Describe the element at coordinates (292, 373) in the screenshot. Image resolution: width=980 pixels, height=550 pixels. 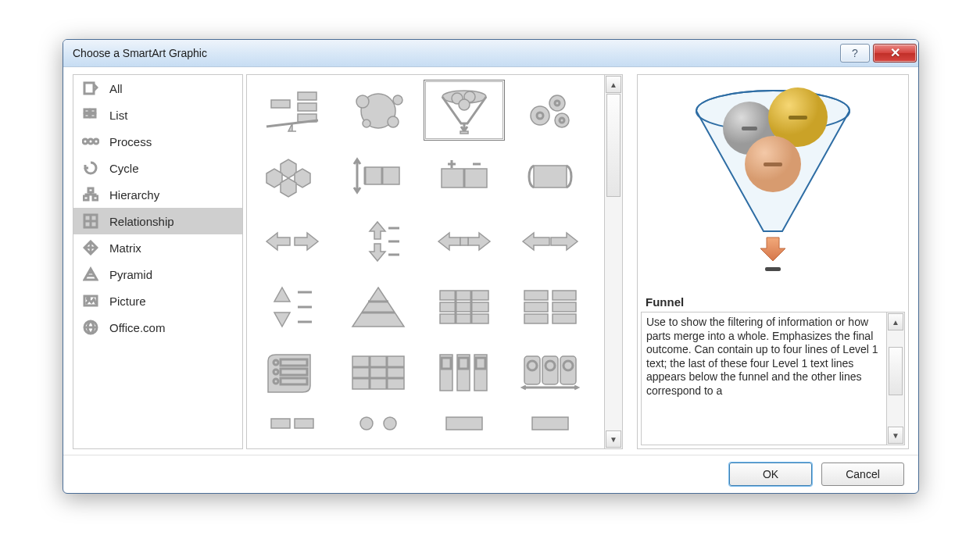
I see `gallery-item-radial-list` at that location.